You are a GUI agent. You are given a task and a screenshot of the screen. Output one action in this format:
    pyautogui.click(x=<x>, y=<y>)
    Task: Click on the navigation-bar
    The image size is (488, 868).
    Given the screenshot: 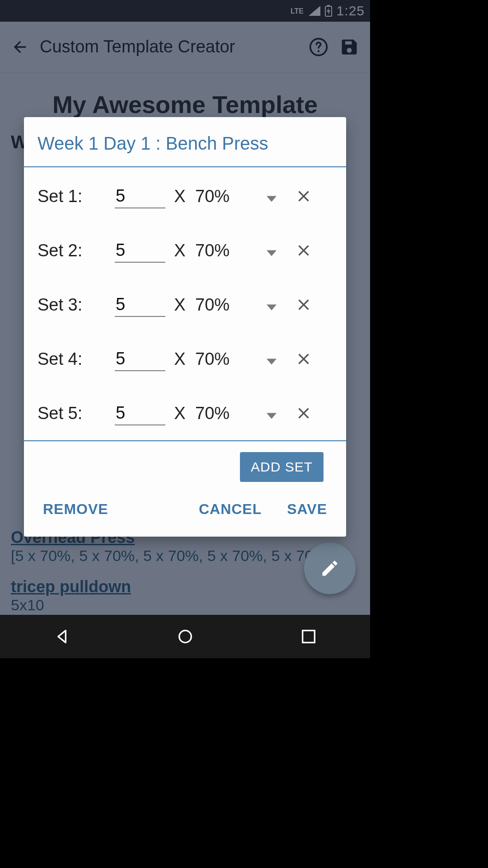 What is the action you would take?
    pyautogui.click(x=185, y=637)
    